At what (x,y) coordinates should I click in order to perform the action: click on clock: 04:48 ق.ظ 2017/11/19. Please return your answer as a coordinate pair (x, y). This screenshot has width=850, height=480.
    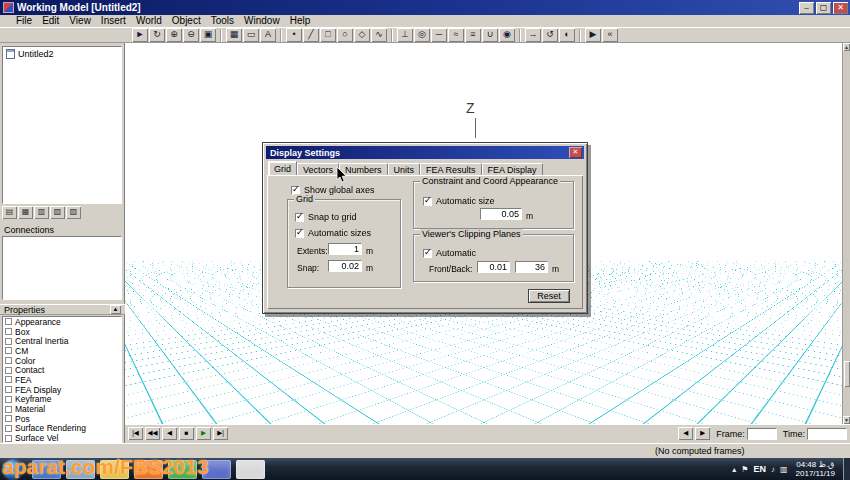
    Looking at the image, I should click on (816, 469).